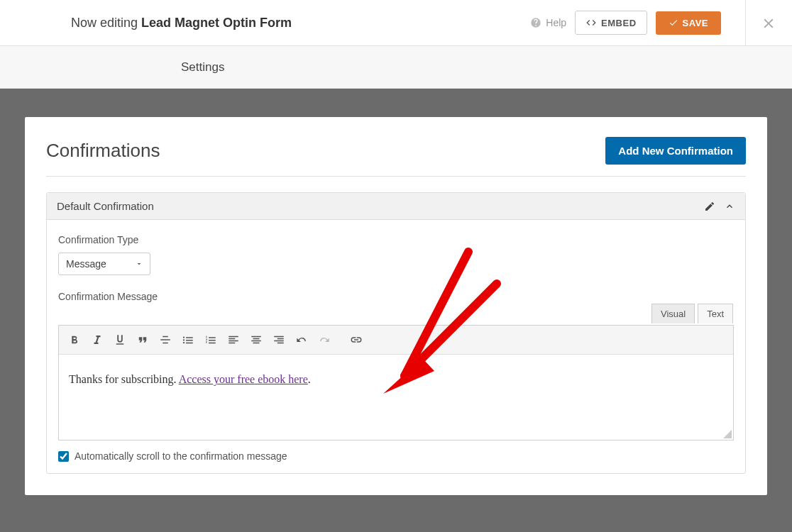 This screenshot has width=792, height=532. Describe the element at coordinates (396, 397) in the screenshot. I see `editor-content: Thanks for subscribing. Access your free…` at that location.